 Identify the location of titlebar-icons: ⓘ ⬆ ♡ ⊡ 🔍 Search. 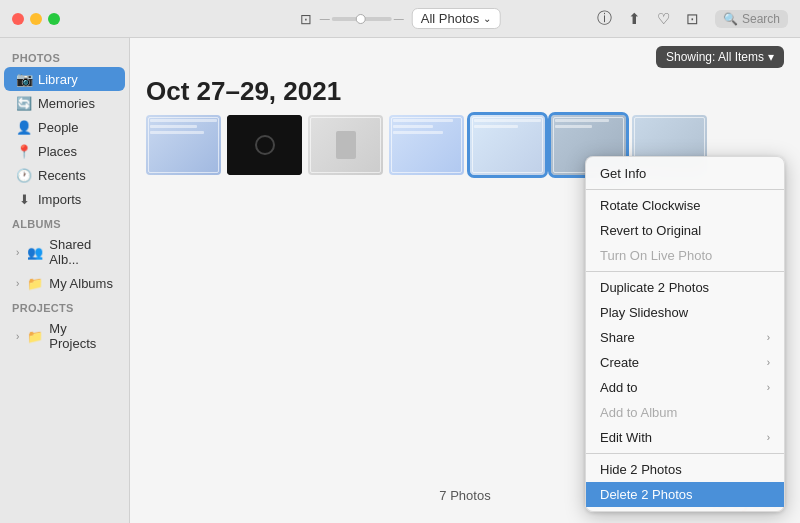
(692, 18).